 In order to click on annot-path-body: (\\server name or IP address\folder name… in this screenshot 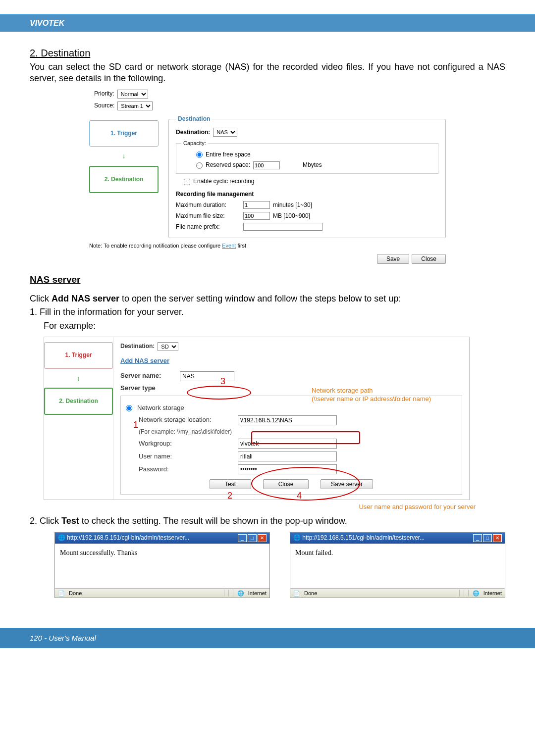, I will do `click(372, 399)`.